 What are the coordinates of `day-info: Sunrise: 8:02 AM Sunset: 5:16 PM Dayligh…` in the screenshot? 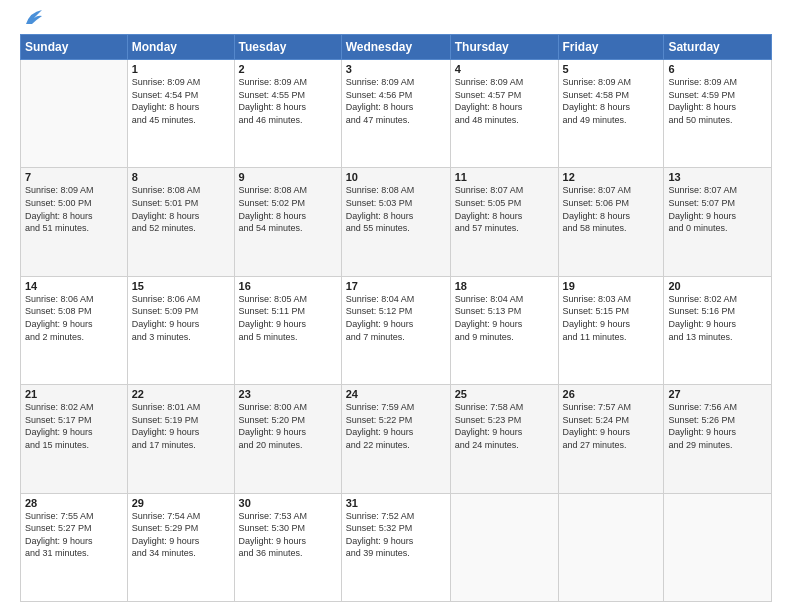 It's located at (718, 318).